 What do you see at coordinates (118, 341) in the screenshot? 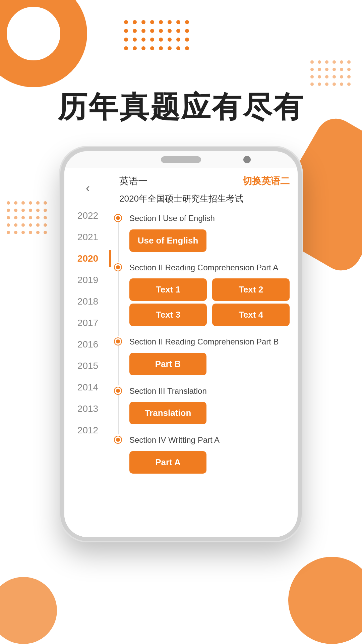
I see `section-dot-section3` at bounding box center [118, 341].